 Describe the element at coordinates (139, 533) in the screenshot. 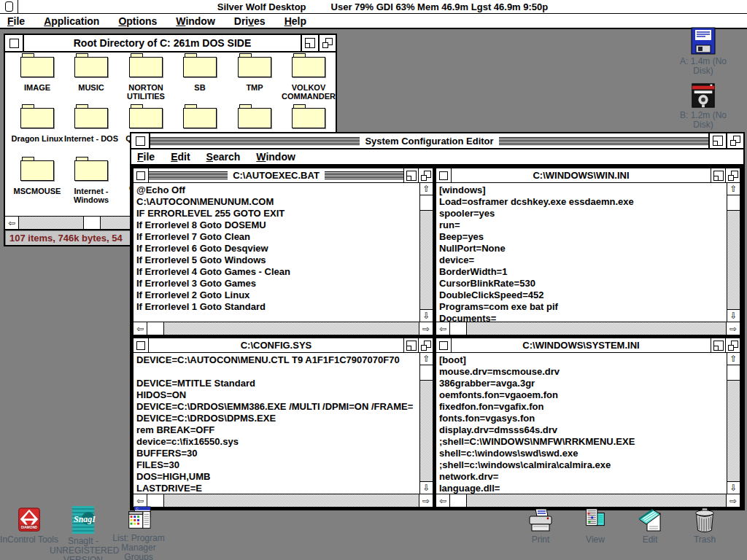

I see `list-program-groups-icon: C: List: Program Manager Groups` at that location.